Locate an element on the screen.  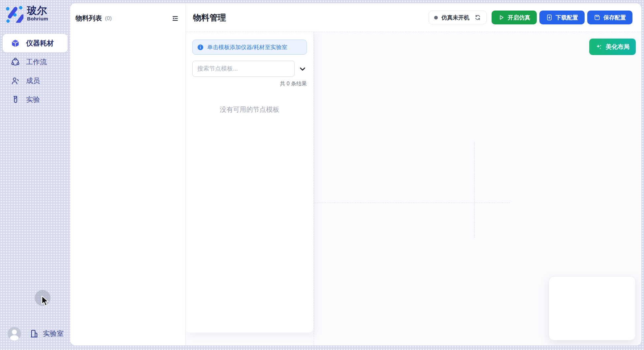
brand-logo: 玻尔 Bohrium is located at coordinates (26, 13).